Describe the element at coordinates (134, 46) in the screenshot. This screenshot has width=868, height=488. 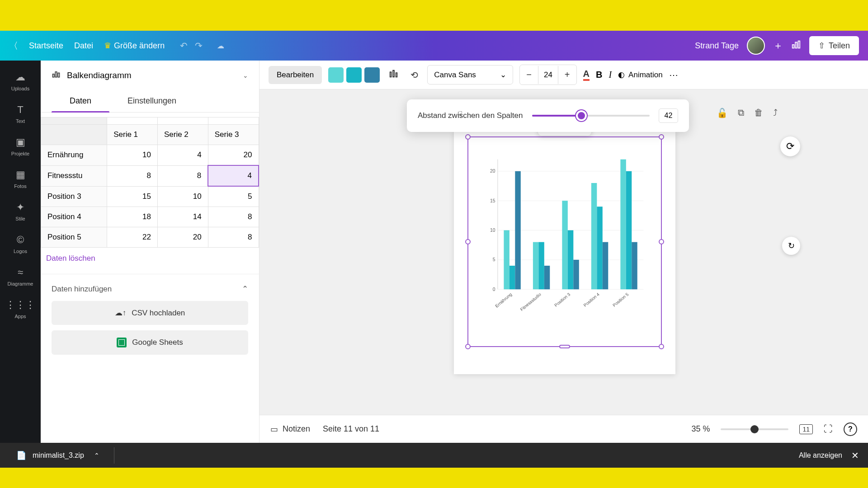
I see `resize-button: ♛ Größe ändern` at that location.